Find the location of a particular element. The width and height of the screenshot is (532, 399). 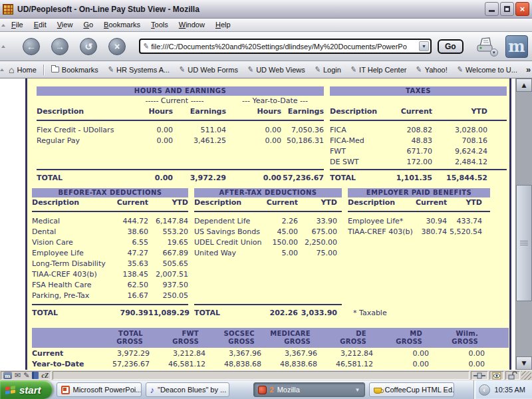

bookmark-home: ⌂ Home is located at coordinates (23, 70).